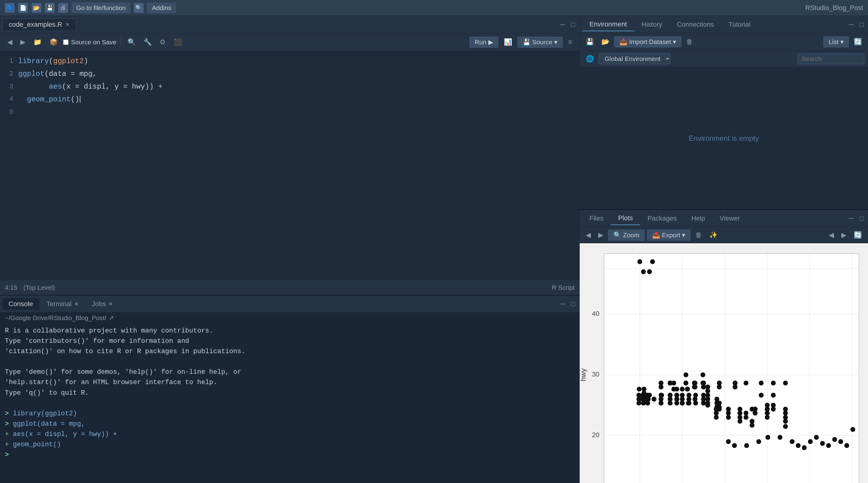  Describe the element at coordinates (862, 24) in the screenshot. I see `env-maximize-button: □` at that location.